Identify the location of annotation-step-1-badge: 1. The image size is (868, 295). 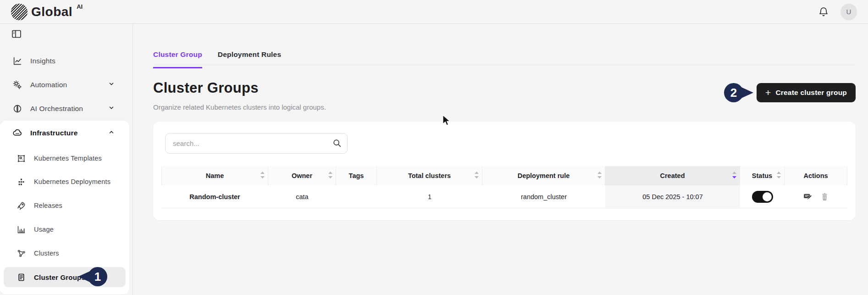
(93, 277).